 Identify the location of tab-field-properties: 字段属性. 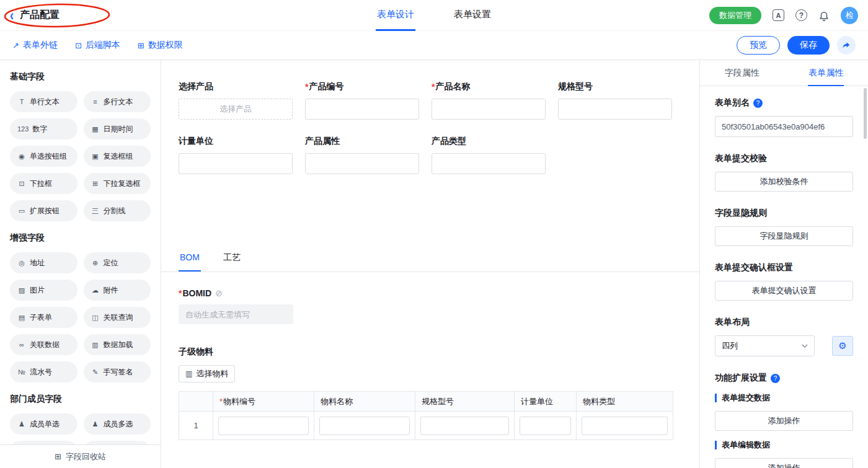
(742, 73).